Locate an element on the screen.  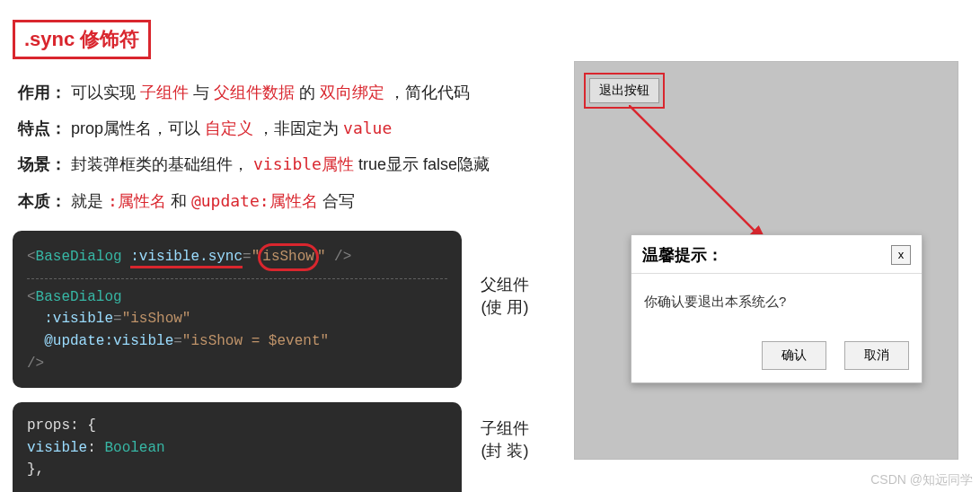
dialog-title: 温馨提示： is located at coordinates (683, 255).